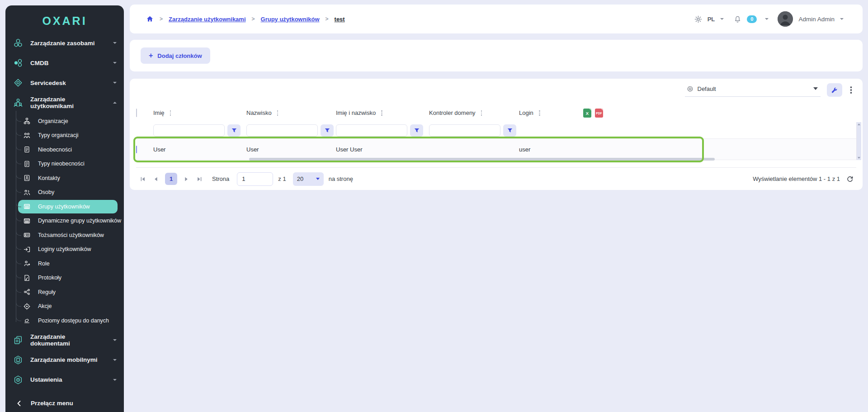 Image resolution: width=868 pixels, height=412 pixels. Describe the element at coordinates (65, 264) in the screenshot. I see `sidebar-item-role: Role` at that location.